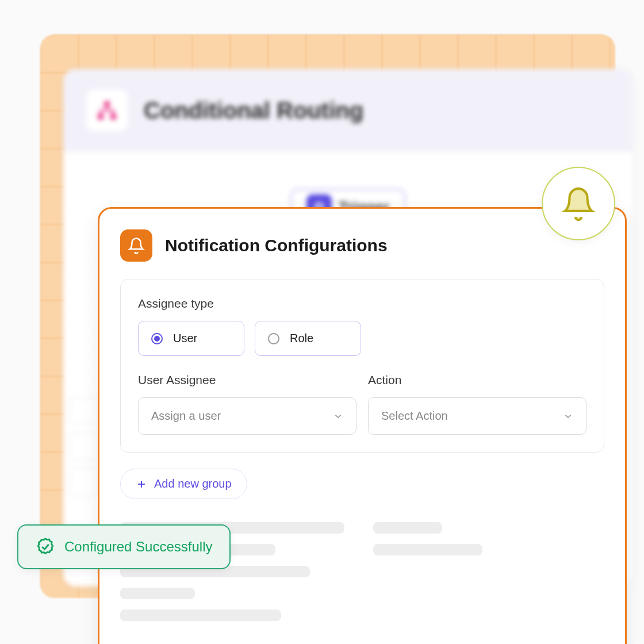 The height and width of the screenshot is (644, 644). What do you see at coordinates (124, 547) in the screenshot?
I see `success-toast: Configured Successfully` at bounding box center [124, 547].